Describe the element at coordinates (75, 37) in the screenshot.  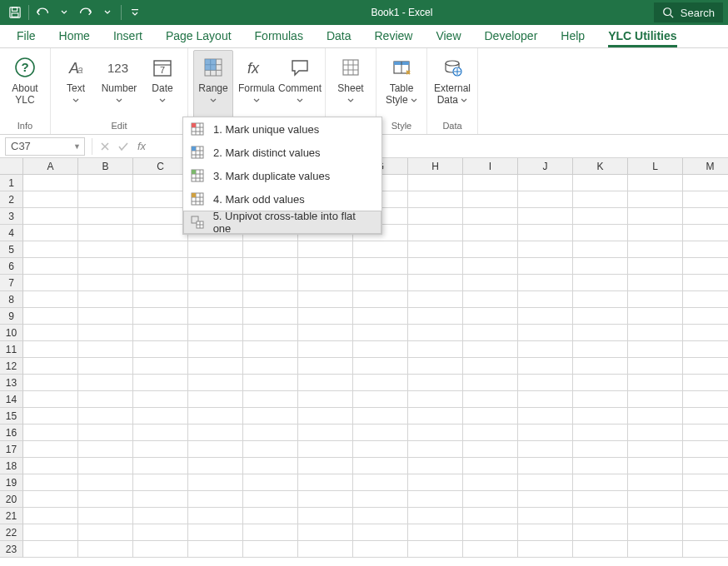
I see `tab-home: Home` at that location.